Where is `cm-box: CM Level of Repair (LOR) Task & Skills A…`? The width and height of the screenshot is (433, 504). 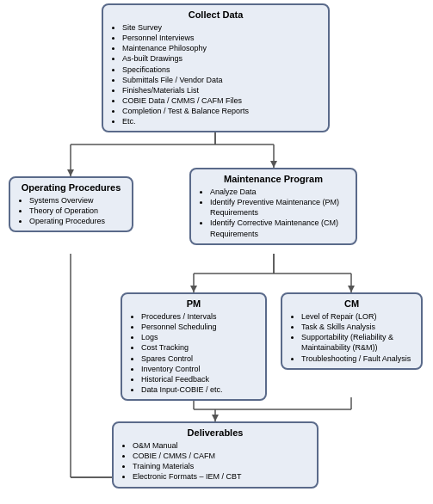 cm-box: CM Level of Repair (LOR) Task & Skills A… is located at coordinates (351, 331).